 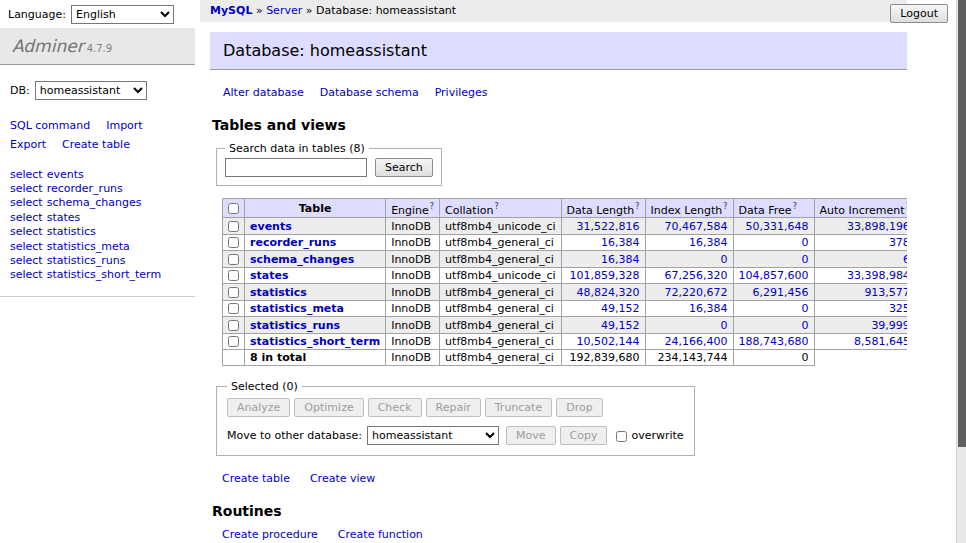 What do you see at coordinates (26, 188) in the screenshot?
I see `select-link-recorder_runs: select` at bounding box center [26, 188].